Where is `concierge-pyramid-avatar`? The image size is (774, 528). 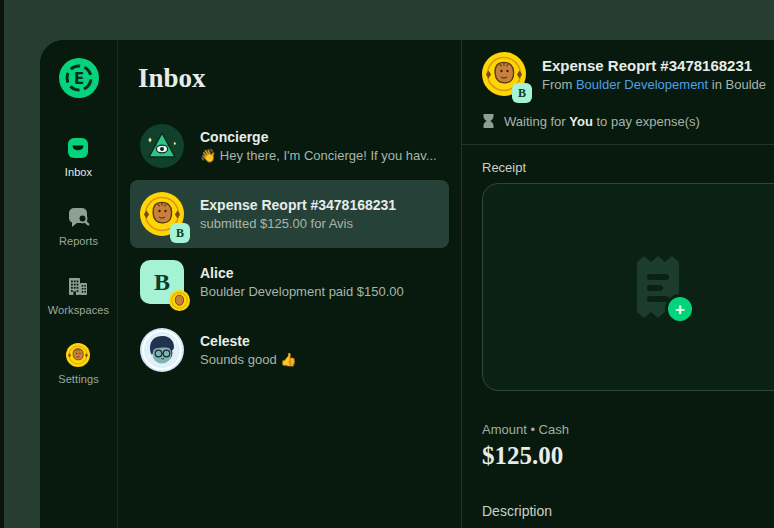 concierge-pyramid-avatar is located at coordinates (162, 146).